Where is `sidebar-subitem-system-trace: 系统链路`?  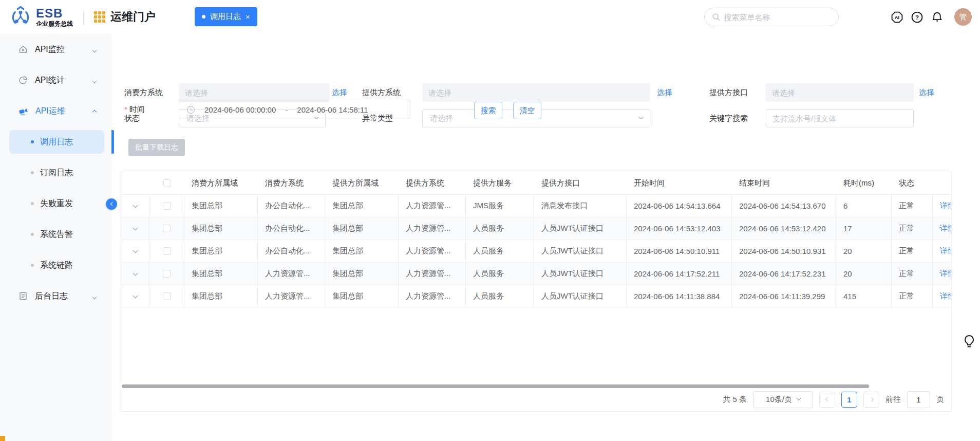
sidebar-subitem-system-trace: 系统链路 is located at coordinates (55, 265).